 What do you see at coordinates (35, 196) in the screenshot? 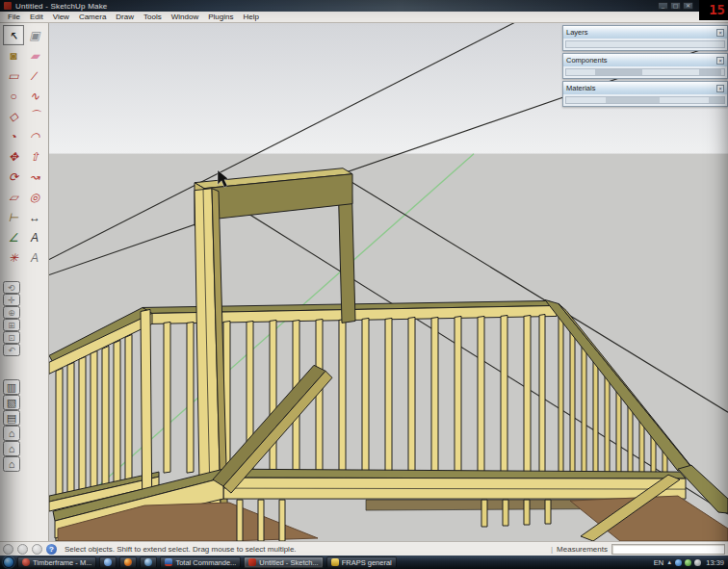
I see `offset-tool: ◎` at bounding box center [35, 196].